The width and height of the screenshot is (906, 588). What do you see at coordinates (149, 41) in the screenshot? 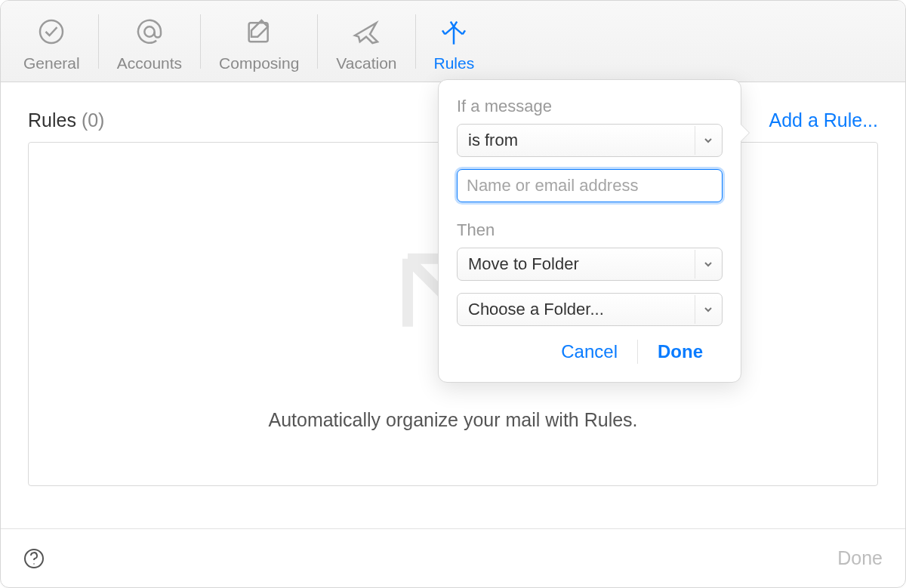
I see `tab-accounts: Accounts` at bounding box center [149, 41].